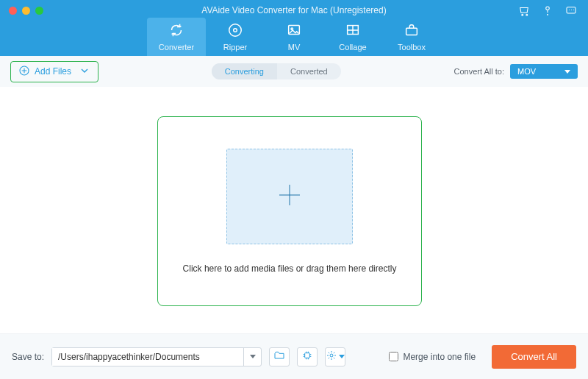  Describe the element at coordinates (526, 71) in the screenshot. I see `format-value: MOV` at that location.